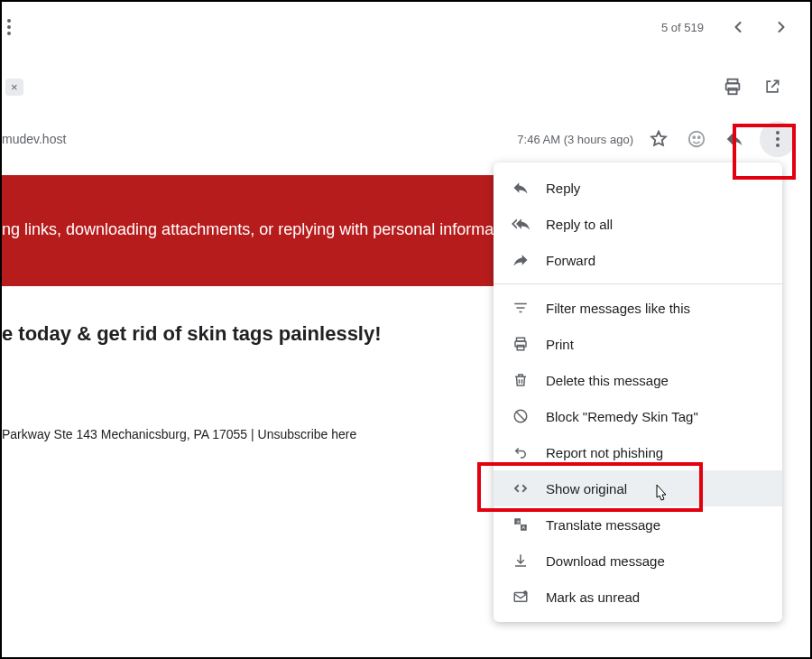  What do you see at coordinates (638, 188) in the screenshot?
I see `menu-reply: Reply` at bounding box center [638, 188].